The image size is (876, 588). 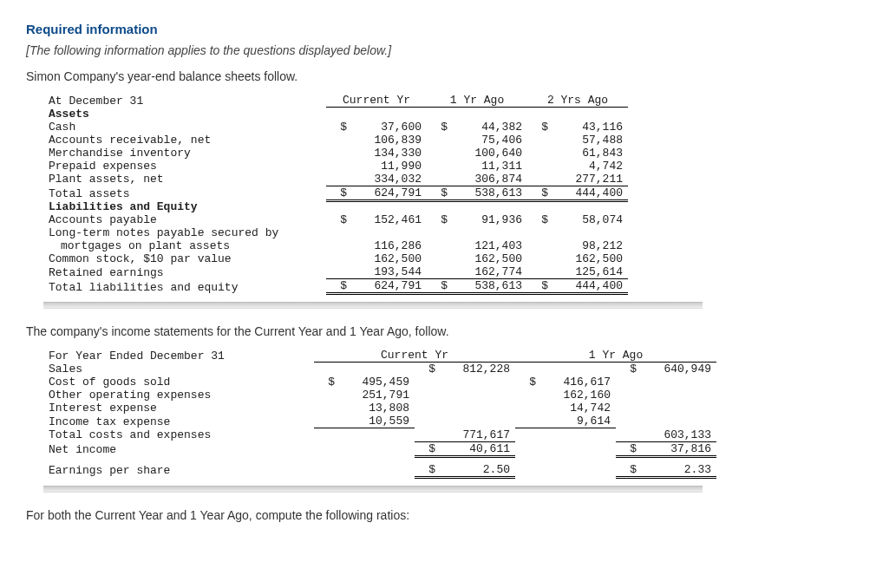 I want to click on cell: 162,774, so click(x=487, y=272).